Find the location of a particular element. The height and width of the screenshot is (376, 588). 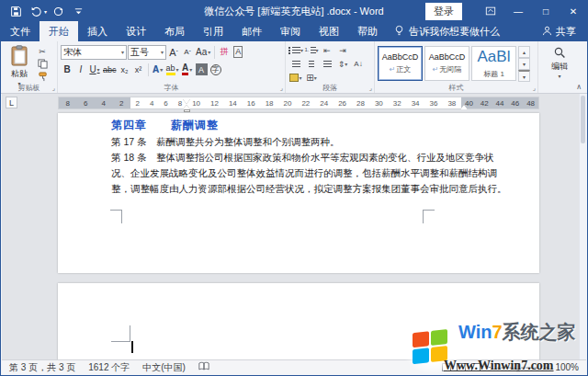

vertical-scrollbar is located at coordinates (582, 226).